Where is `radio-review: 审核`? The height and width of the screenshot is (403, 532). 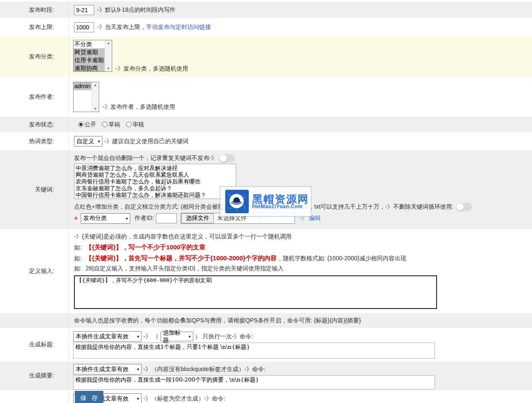
radio-review: 审核 is located at coordinates (135, 125).